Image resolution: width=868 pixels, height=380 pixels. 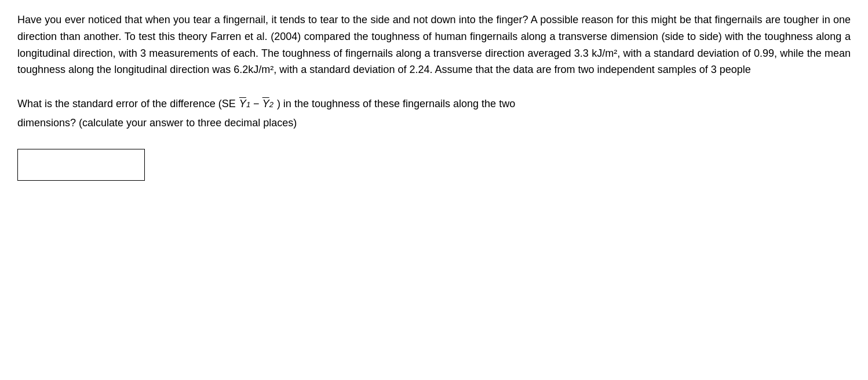 What do you see at coordinates (81, 165) in the screenshot?
I see `answer-input` at bounding box center [81, 165].